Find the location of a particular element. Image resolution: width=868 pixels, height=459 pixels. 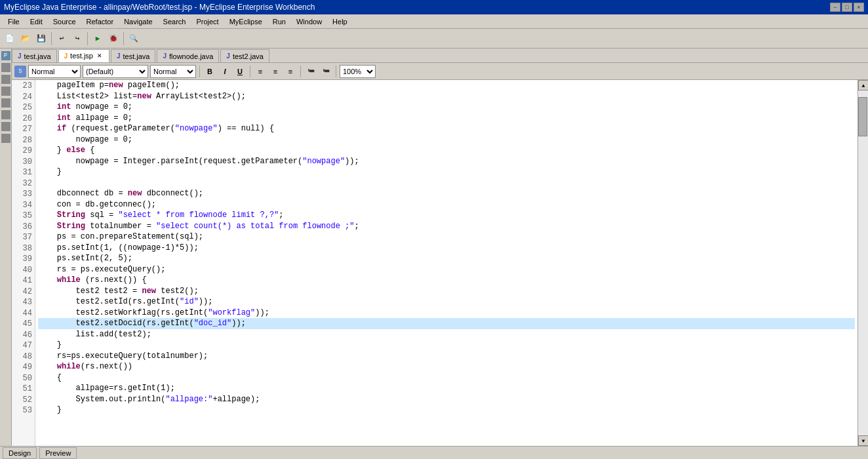

line-number: 24 is located at coordinates (22, 97).